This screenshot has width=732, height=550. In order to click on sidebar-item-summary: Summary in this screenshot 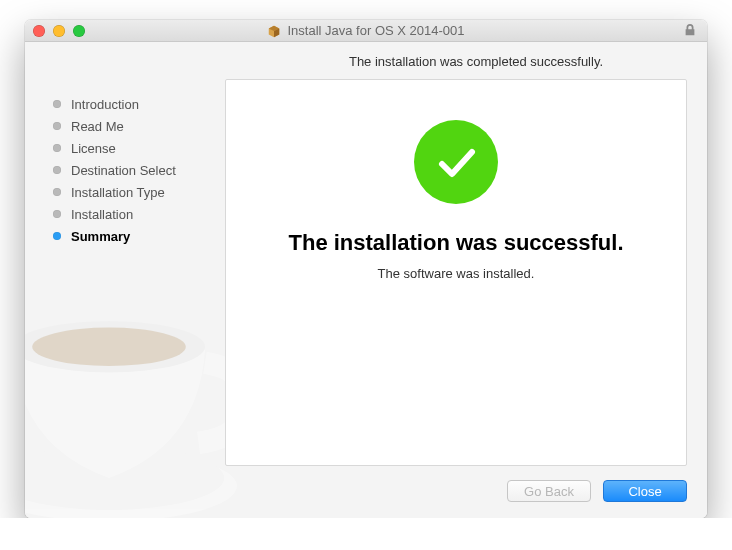, I will do `click(139, 236)`.